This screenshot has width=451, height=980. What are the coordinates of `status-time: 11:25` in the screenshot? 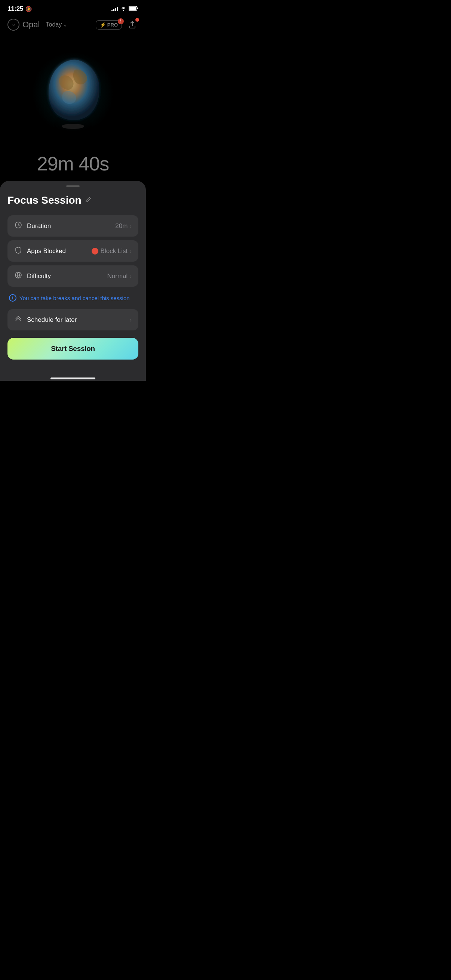 It's located at (15, 9).